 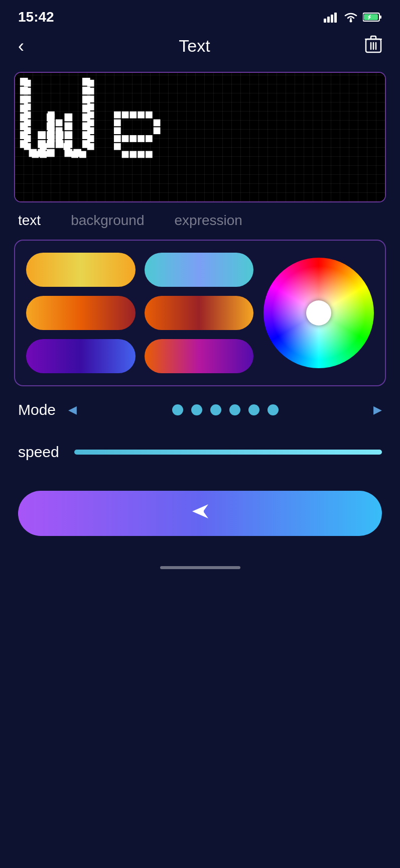 I want to click on mode-label: Mode, so click(x=38, y=410).